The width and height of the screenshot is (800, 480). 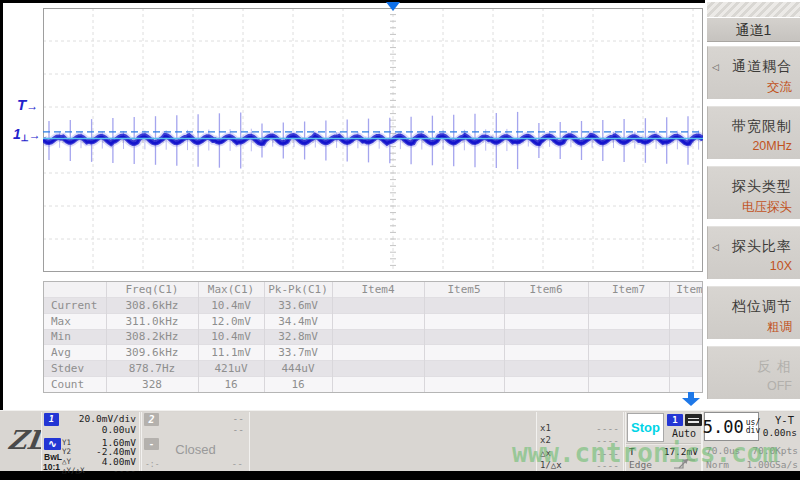 I want to click on channel2-offset: --, so click(x=238, y=430).